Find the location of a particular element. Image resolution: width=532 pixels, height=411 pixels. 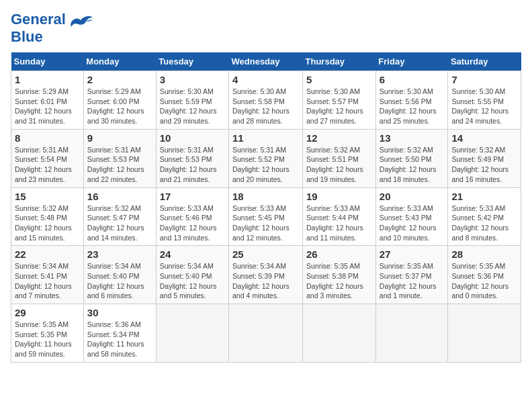

day-cell-14: 14Sunrise: 5:32 AMSunset: 5:49 PMDayligh… is located at coordinates (485, 158).